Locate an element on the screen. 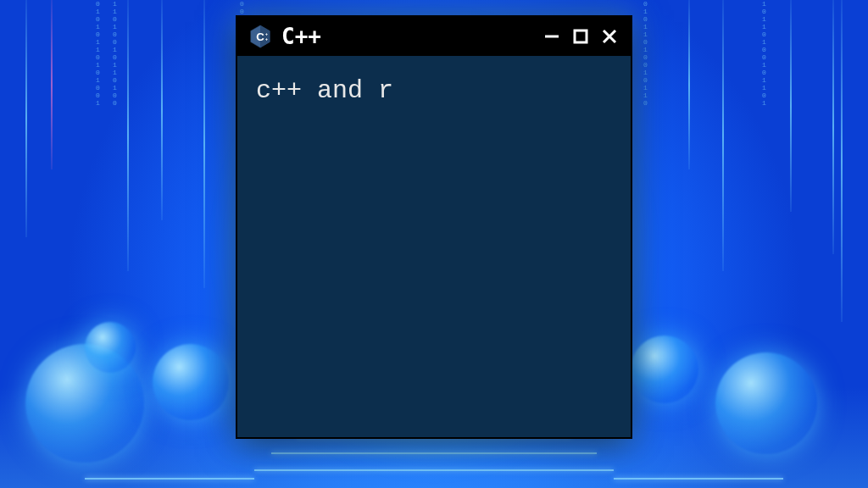  window-controls is located at coordinates (581, 36).